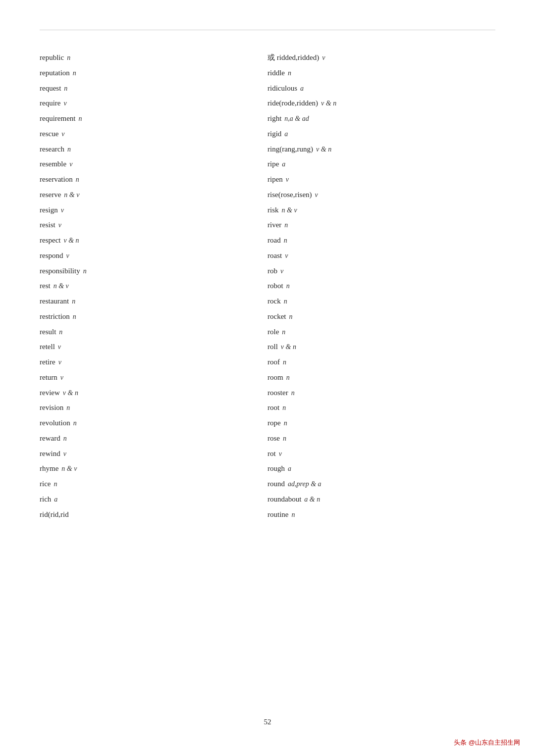  Describe the element at coordinates (276, 468) in the screenshot. I see `word-text: rough` at that location.